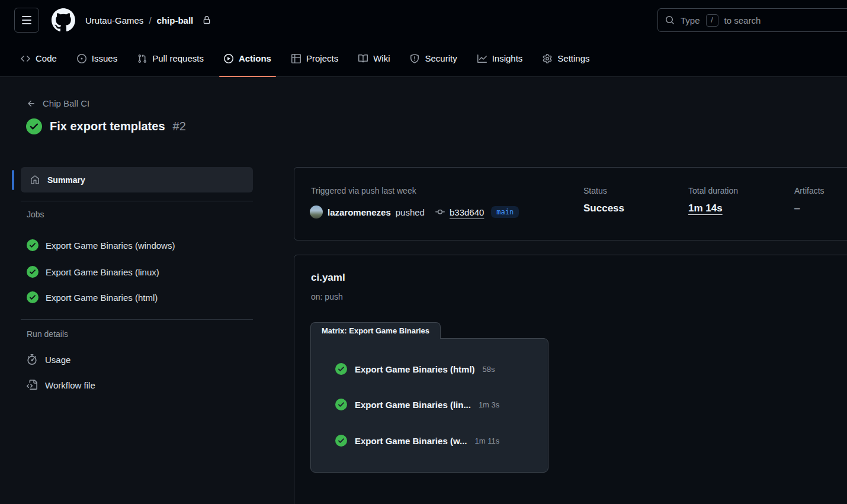  Describe the element at coordinates (434, 58) in the screenshot. I see `tab-security: Security` at that location.